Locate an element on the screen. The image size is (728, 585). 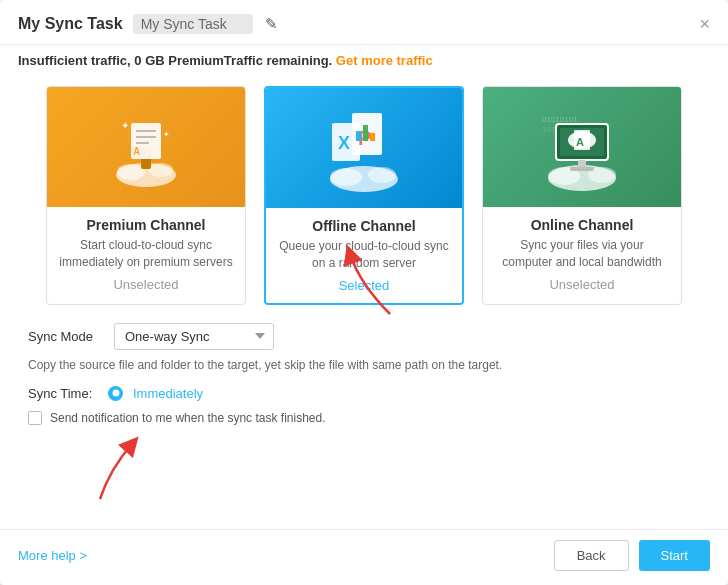
premium-channel-desc: Start cloud-to-cloud sync immediately on… is located at coordinates (146, 254).